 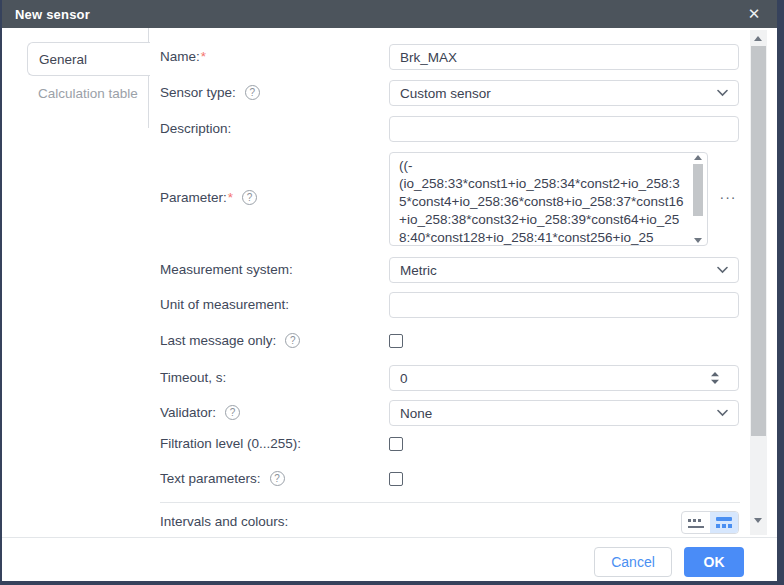 I want to click on measurement-system-value: Metric, so click(x=418, y=270).